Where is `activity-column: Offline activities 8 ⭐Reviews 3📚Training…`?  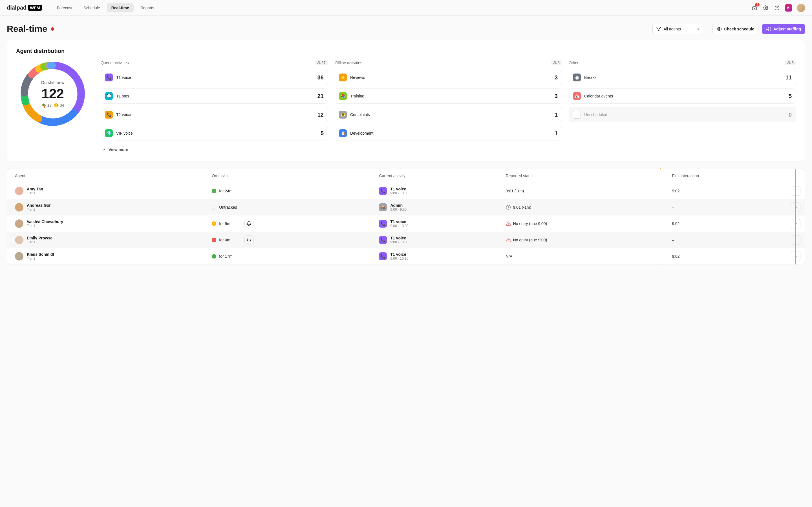
activity-column: Offline activities 8 ⭐Reviews 3📚Training… is located at coordinates (448, 107).